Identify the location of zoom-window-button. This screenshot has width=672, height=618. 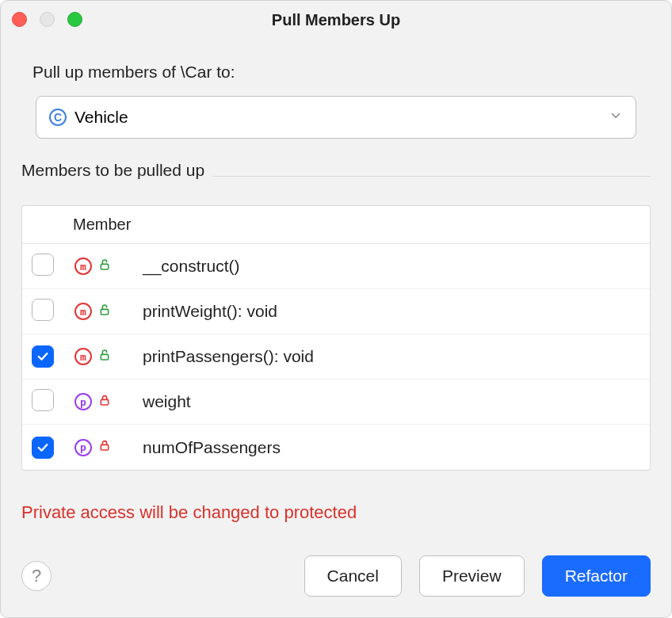
(74, 19).